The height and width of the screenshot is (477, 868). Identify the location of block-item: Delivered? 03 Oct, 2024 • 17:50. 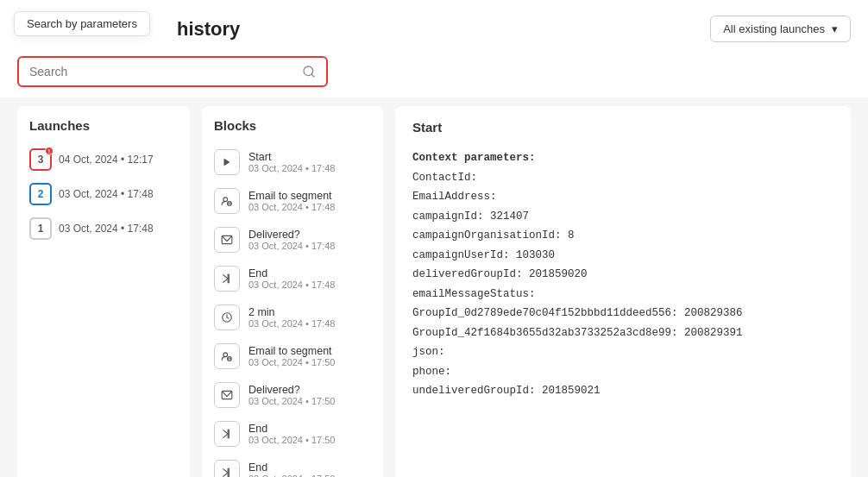
(292, 395).